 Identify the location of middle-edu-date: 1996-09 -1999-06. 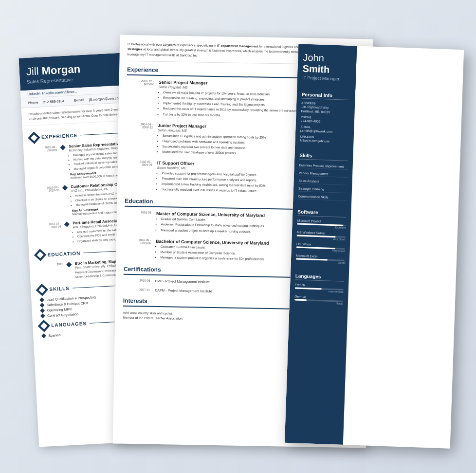
(137, 249).